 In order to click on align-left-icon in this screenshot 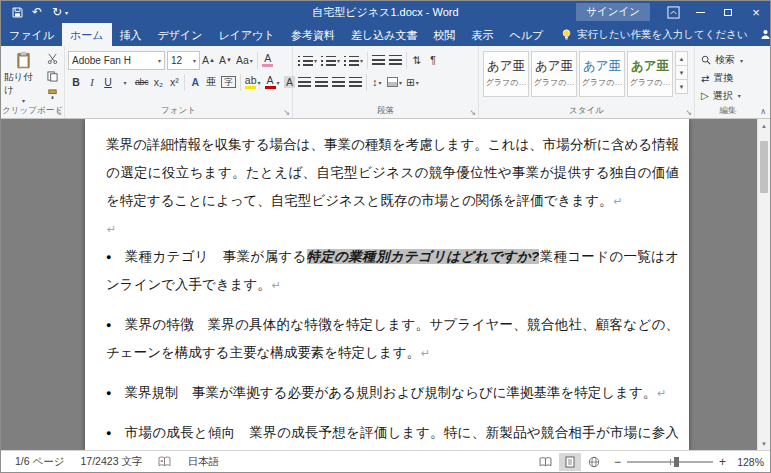, I will do `click(304, 82)`.